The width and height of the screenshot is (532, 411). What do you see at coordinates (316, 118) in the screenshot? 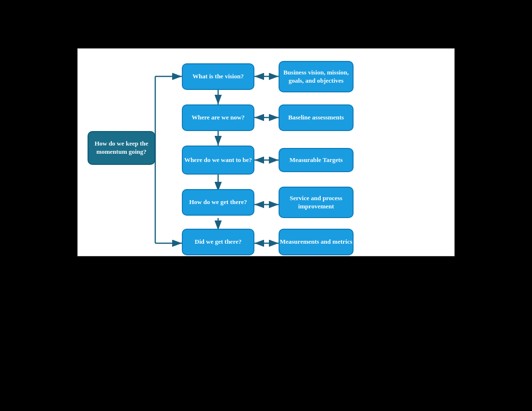
I see `now-answer-box: Baseline assessments` at bounding box center [316, 118].